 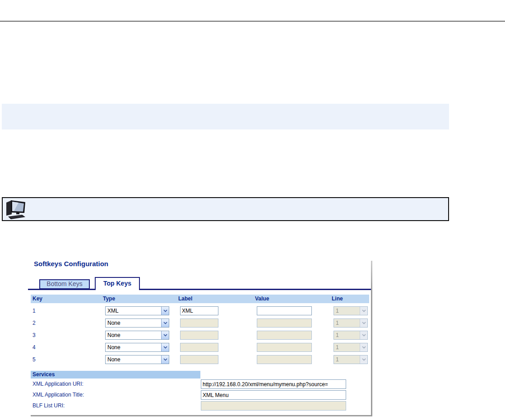 What do you see at coordinates (200, 406) in the screenshot?
I see `form-row: BLF List URI:` at bounding box center [200, 406].